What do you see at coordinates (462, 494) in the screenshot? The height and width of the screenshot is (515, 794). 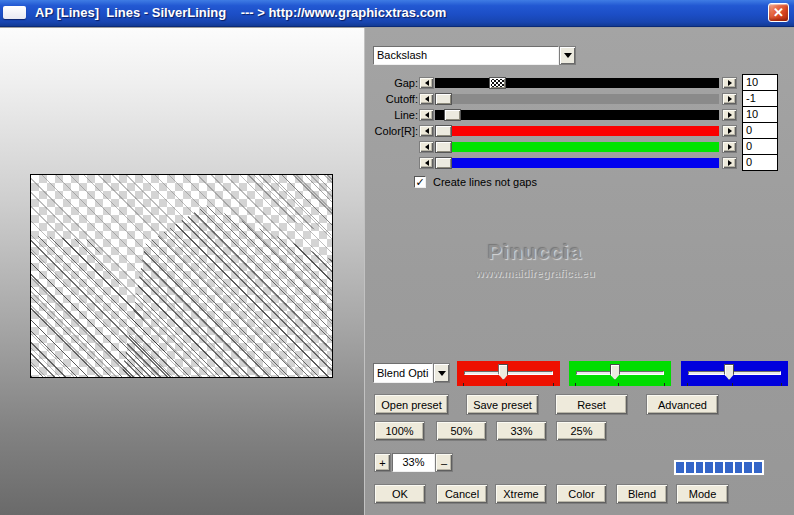 I see `cancel-button: Cancel` at bounding box center [462, 494].